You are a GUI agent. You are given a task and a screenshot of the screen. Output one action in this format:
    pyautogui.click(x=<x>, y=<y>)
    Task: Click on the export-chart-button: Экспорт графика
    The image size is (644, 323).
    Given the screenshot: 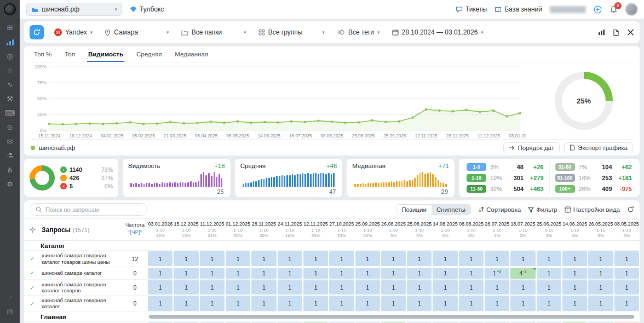 What is the action you would take?
    pyautogui.click(x=599, y=148)
    